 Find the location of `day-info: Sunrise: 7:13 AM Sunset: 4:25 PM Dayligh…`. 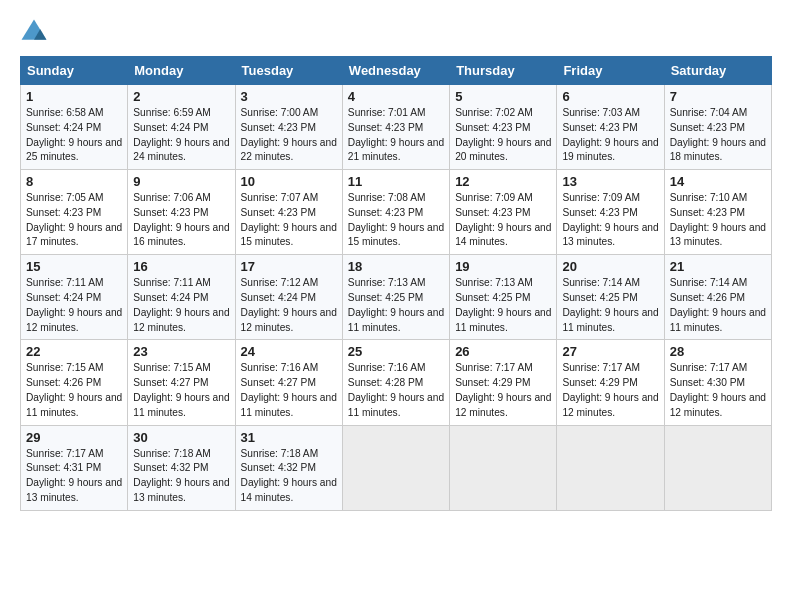

day-info: Sunrise: 7:13 AM Sunset: 4:25 PM Dayligh… is located at coordinates (396, 306).